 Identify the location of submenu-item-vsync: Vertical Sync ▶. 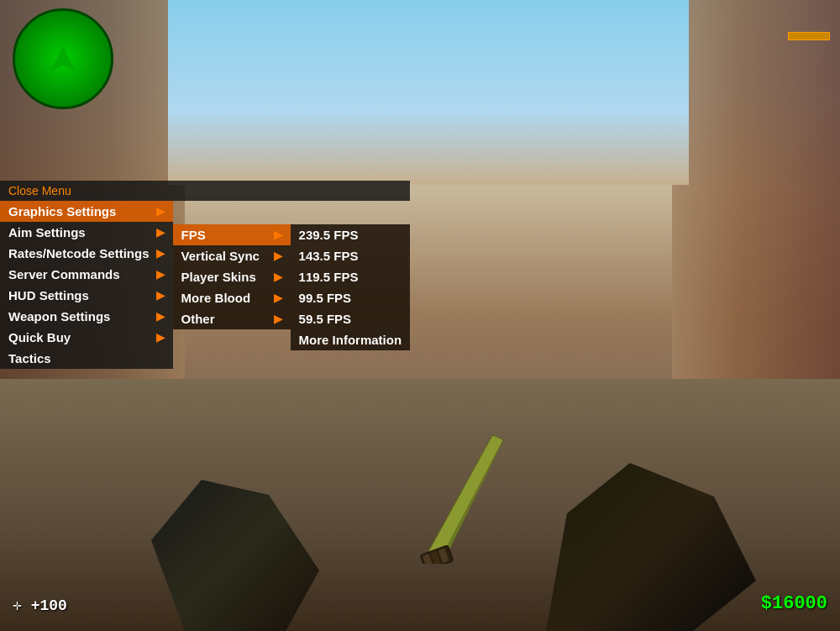
(232, 255).